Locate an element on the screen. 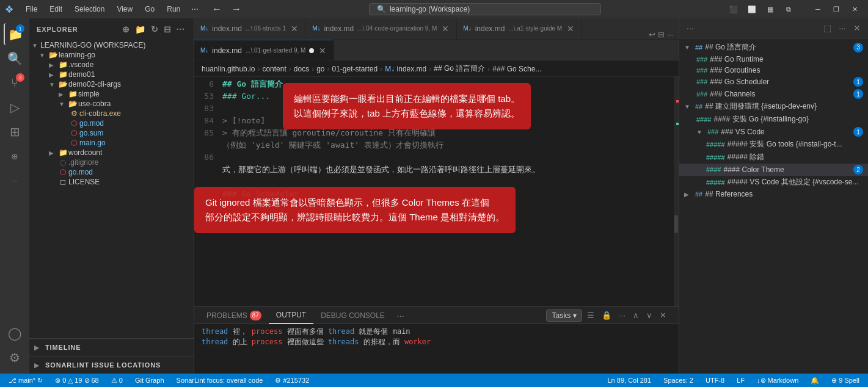  outline-item-channels: ### ### Channels 1 is located at coordinates (773, 94).